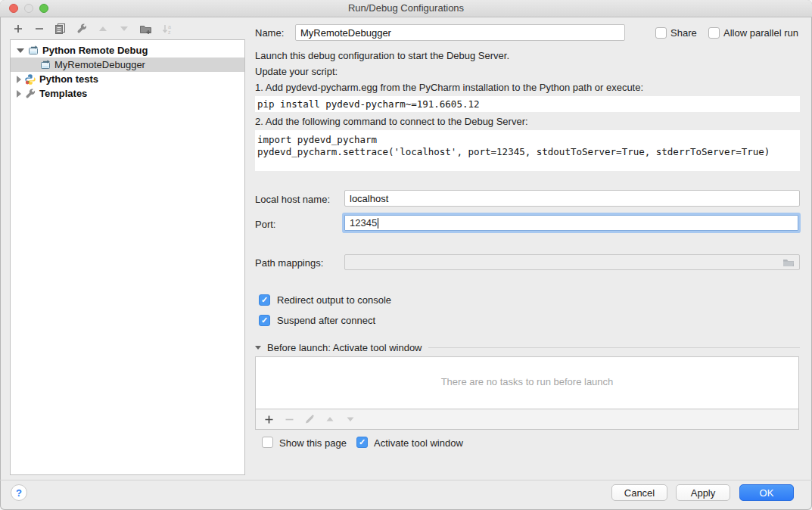  What do you see at coordinates (61, 29) in the screenshot?
I see `copy-configuration-icon` at bounding box center [61, 29].